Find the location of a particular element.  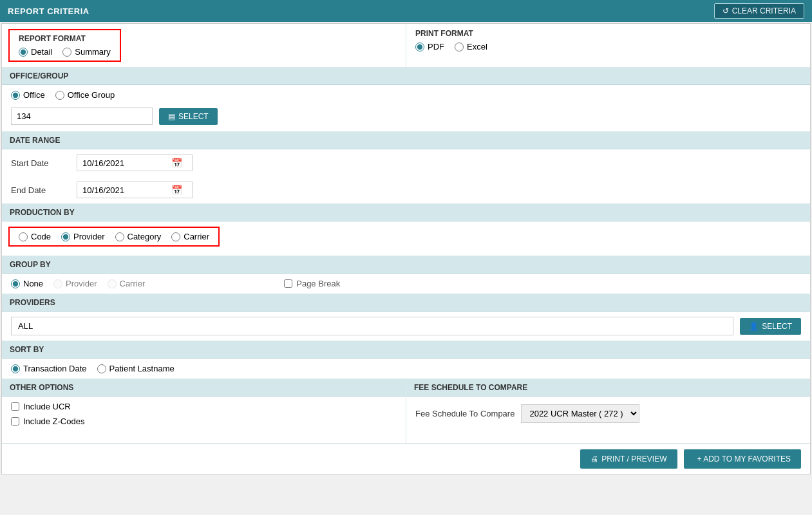

add-to-favorites-button: + ADD TO MY FAVORITES is located at coordinates (743, 459).